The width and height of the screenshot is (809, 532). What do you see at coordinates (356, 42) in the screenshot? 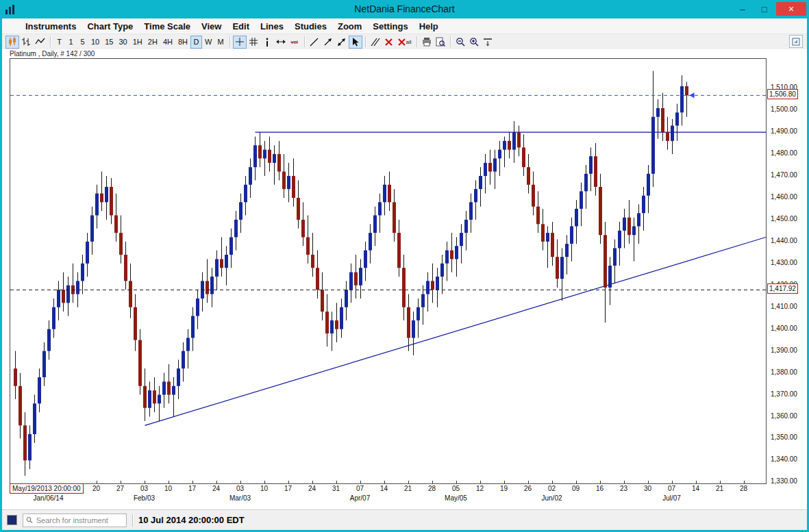
I see `pointer-tool-button` at bounding box center [356, 42].